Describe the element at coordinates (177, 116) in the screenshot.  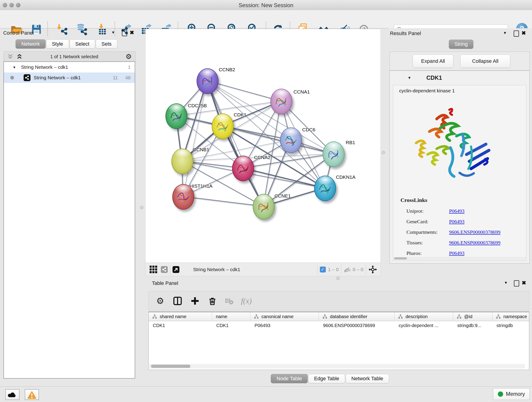
I see `graph-node-CDC25B` at that location.